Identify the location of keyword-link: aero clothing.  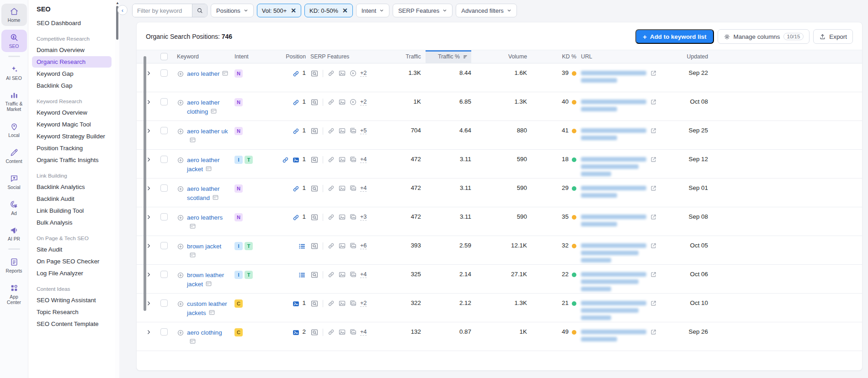
(205, 332).